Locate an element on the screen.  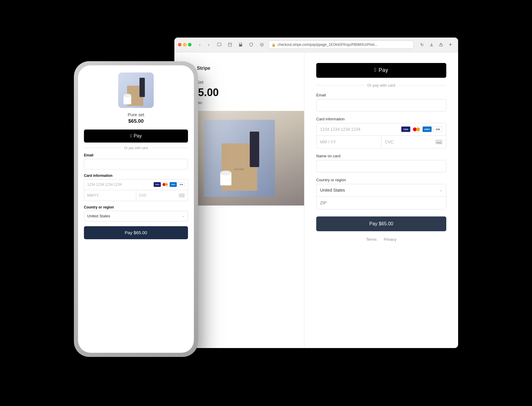
minimize-dot is located at coordinates (185, 45).